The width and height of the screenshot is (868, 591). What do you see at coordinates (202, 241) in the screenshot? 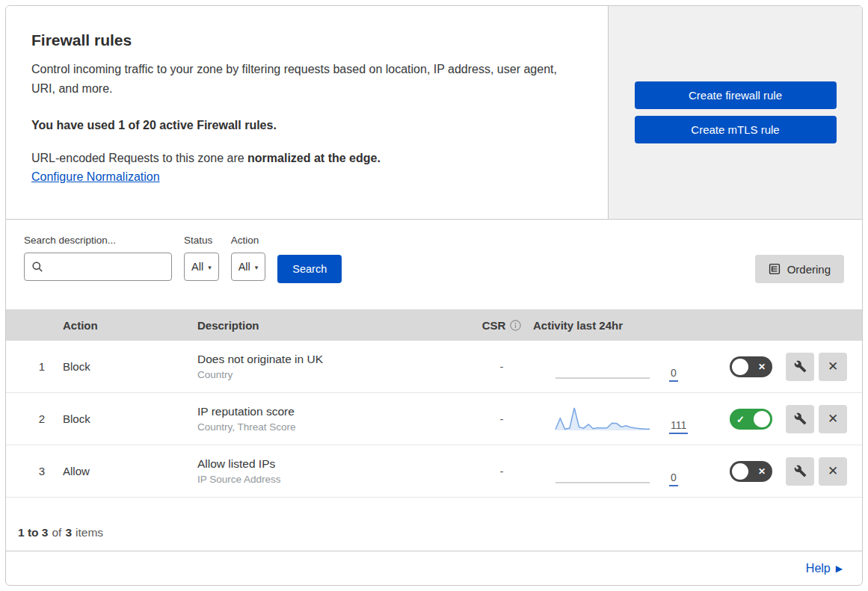
I see `status-filter-label: Status` at bounding box center [202, 241].